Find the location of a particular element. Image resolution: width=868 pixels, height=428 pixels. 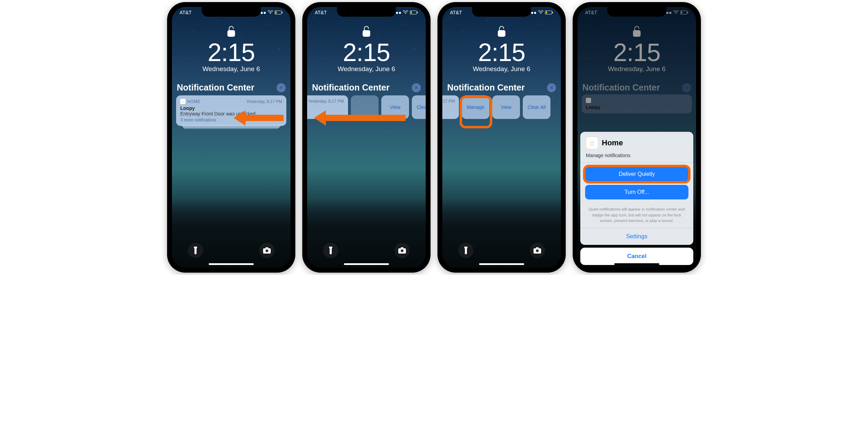

turn-off-button: Turn Off... is located at coordinates (637, 192).